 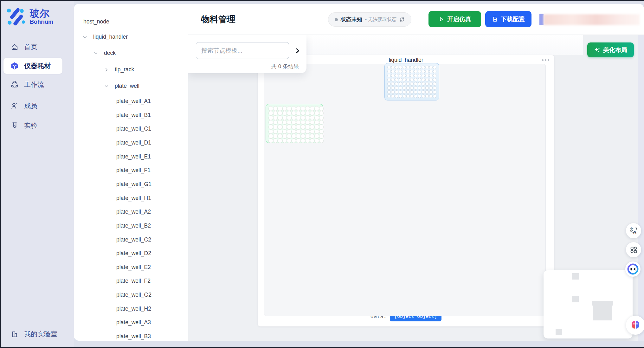 What do you see at coordinates (131, 143) in the screenshot?
I see `tree-item: plate_well_D1` at bounding box center [131, 143].